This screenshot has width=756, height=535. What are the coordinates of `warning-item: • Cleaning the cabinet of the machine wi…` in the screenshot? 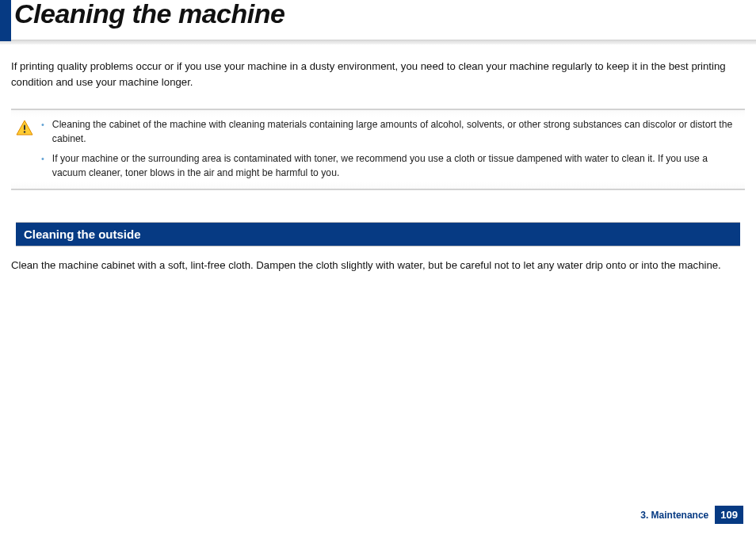 It's located at (390, 132).